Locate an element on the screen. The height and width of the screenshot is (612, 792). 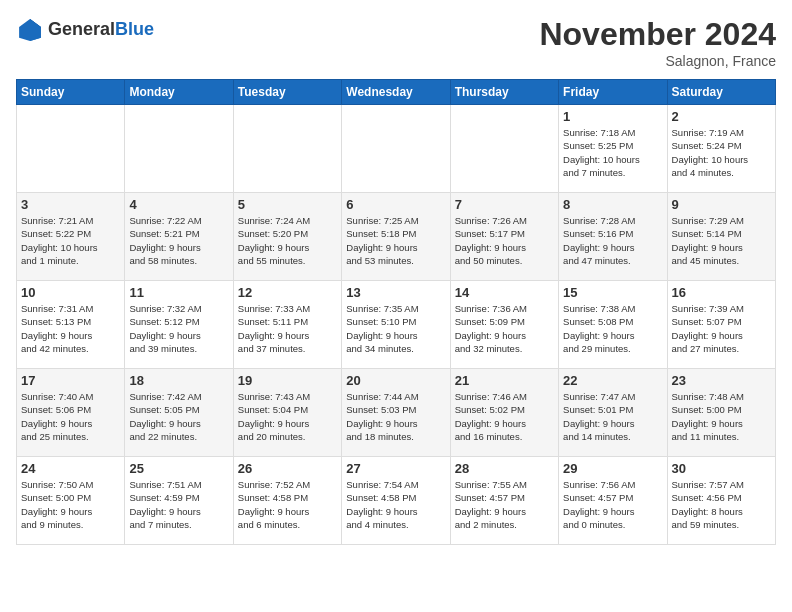
day-number: 14 is located at coordinates (504, 292).